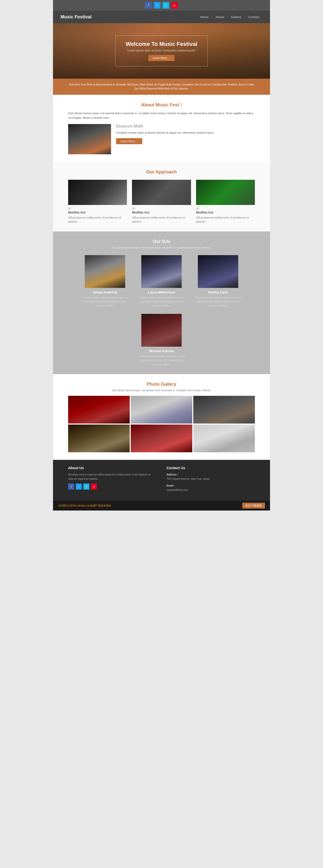 Image resolution: width=323 pixels, height=868 pixels. Describe the element at coordinates (162, 361) in the screenshot. I see `dj-bio-4: To take a trivial example, which of us e…` at that location.